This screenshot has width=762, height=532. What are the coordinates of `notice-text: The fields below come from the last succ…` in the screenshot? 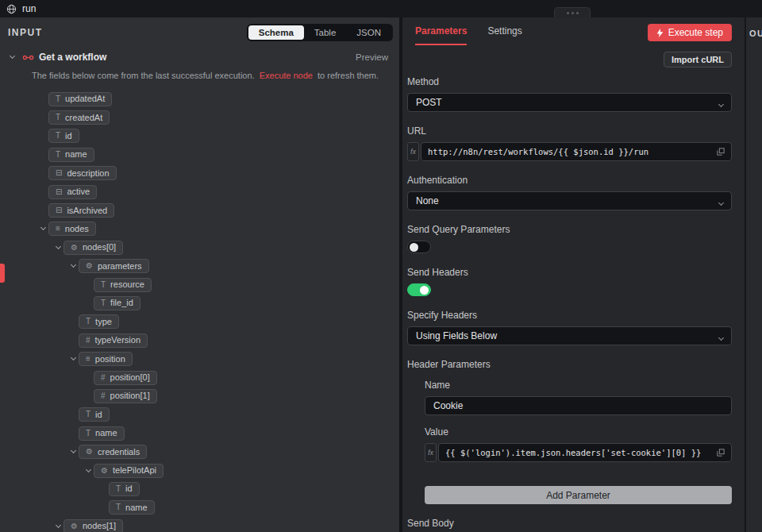 It's located at (143, 75).